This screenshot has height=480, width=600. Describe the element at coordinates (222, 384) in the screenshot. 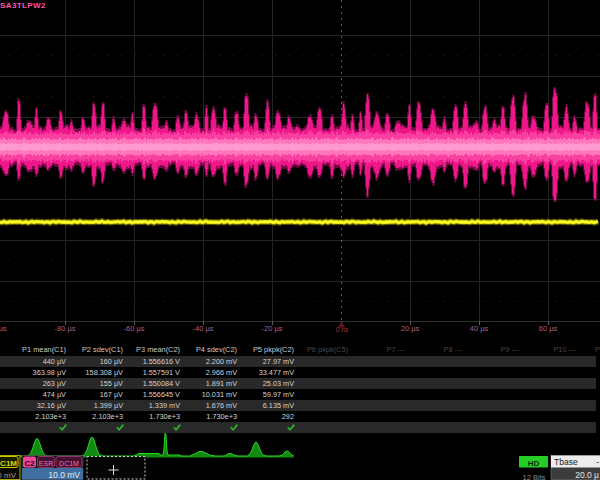

I see `svg-text: 1.891 mV` at that location.